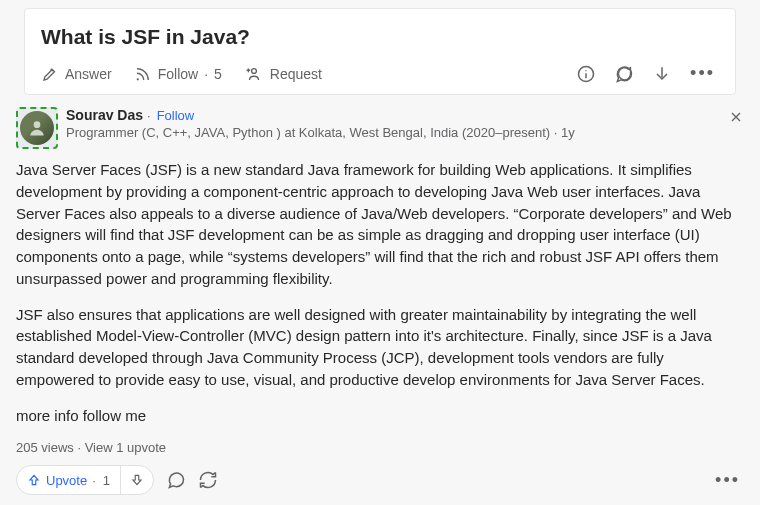  I want to click on answer-time: 1y, so click(568, 132).